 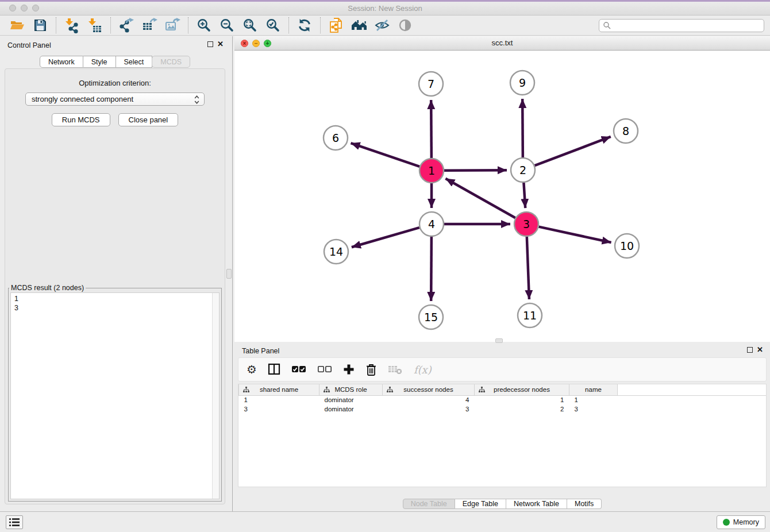 I want to click on add-column-icon, so click(x=349, y=369).